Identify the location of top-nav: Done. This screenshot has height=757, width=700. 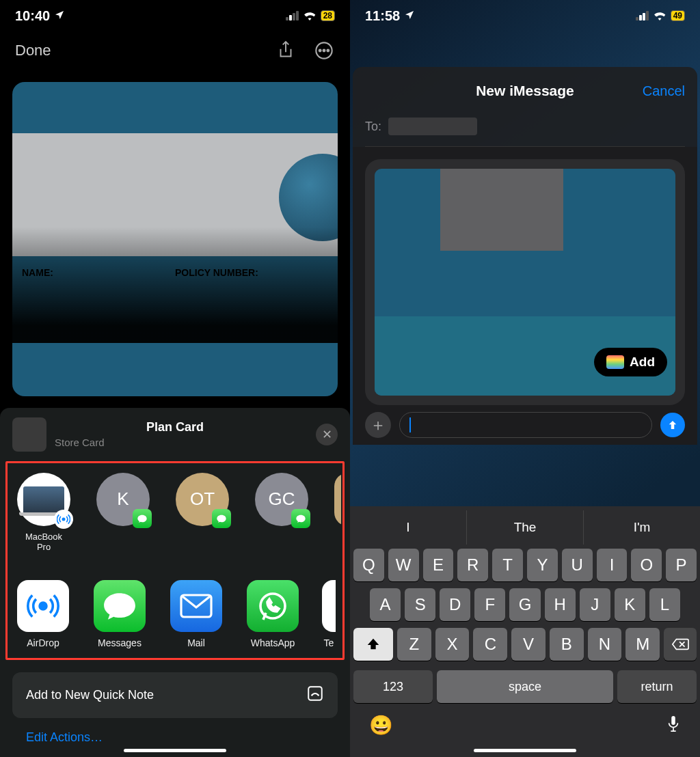
(175, 51).